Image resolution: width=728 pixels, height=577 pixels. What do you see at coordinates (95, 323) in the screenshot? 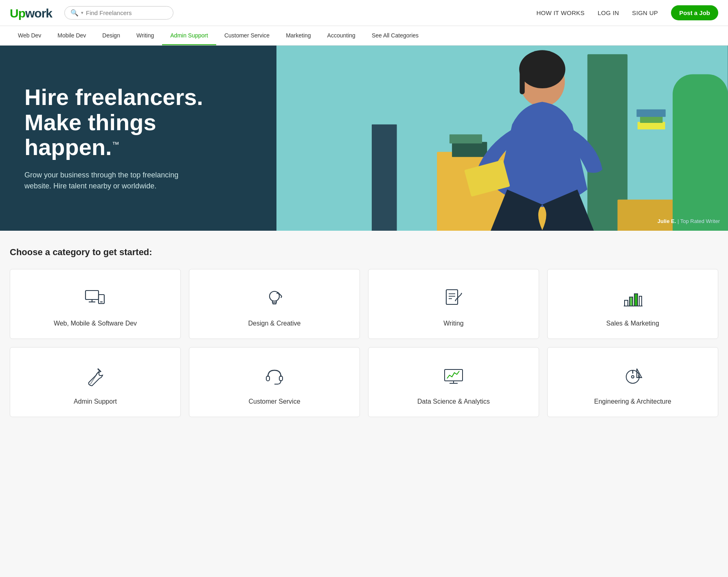
I see `web-mobile-software-label: Web, Mobile & Software Dev` at bounding box center [95, 323].